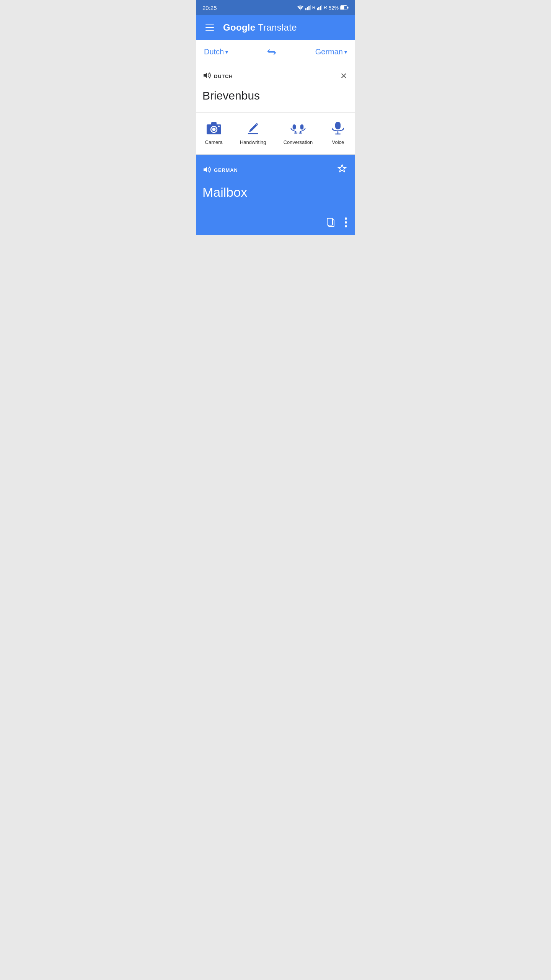 The width and height of the screenshot is (551, 980). What do you see at coordinates (272, 52) in the screenshot?
I see `swap-icon` at bounding box center [272, 52].